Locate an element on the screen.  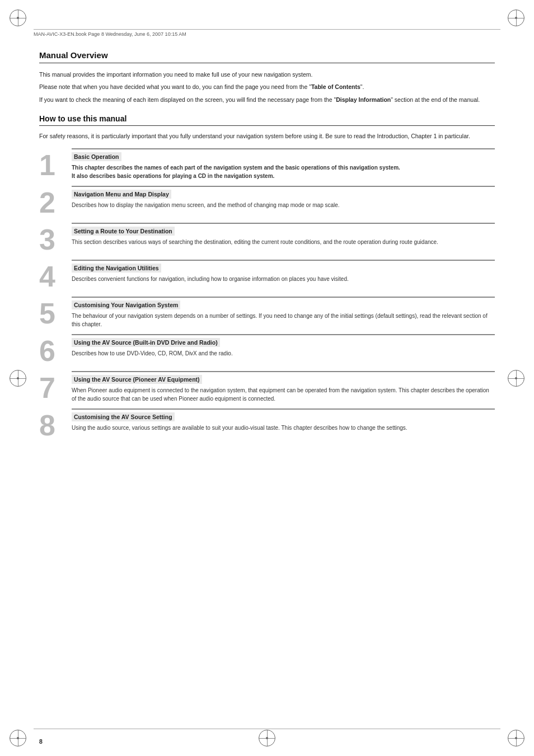
chapter-title-7: Using the AV Source (Pioneer AV Equipmen… is located at coordinates (137, 379).